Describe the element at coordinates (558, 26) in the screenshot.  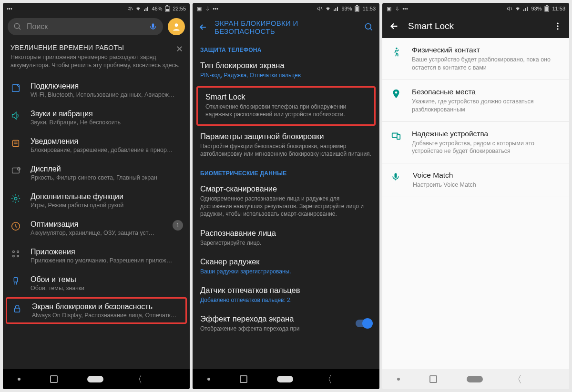
I see `overflow-menu-icon` at that location.